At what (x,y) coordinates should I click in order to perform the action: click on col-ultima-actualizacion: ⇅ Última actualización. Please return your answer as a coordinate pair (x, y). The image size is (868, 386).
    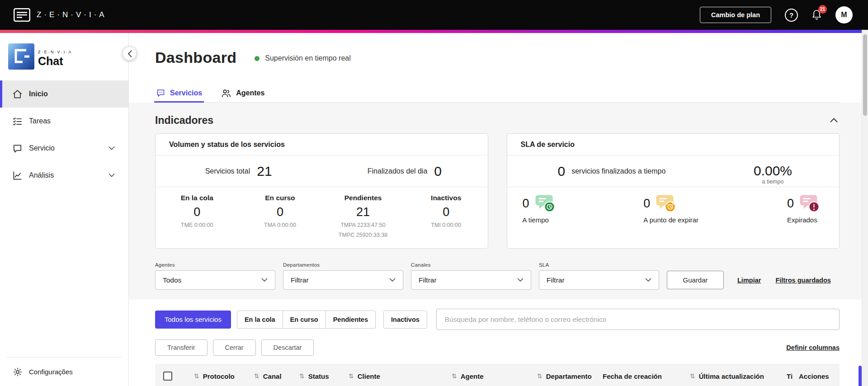
    Looking at the image, I should click on (738, 376).